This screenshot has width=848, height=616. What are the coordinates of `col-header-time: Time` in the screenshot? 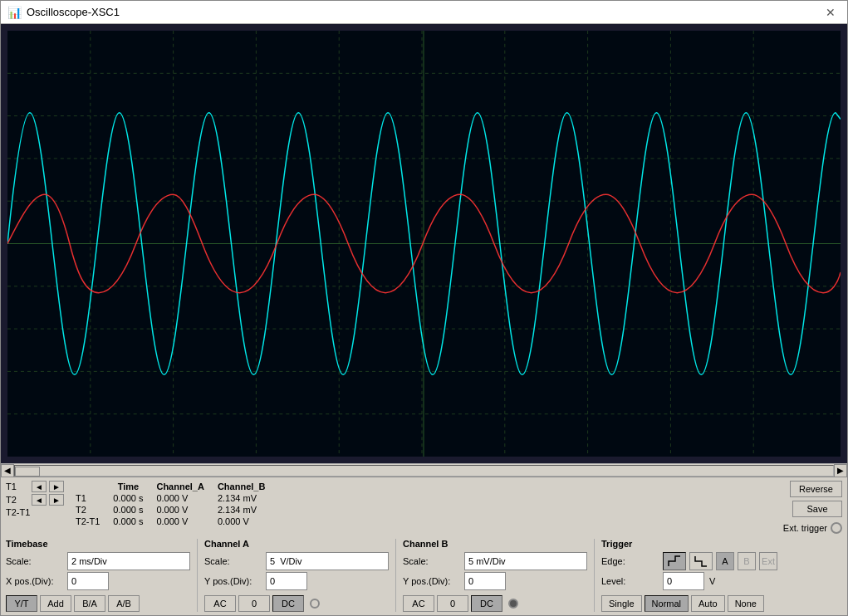 It's located at (128, 486).